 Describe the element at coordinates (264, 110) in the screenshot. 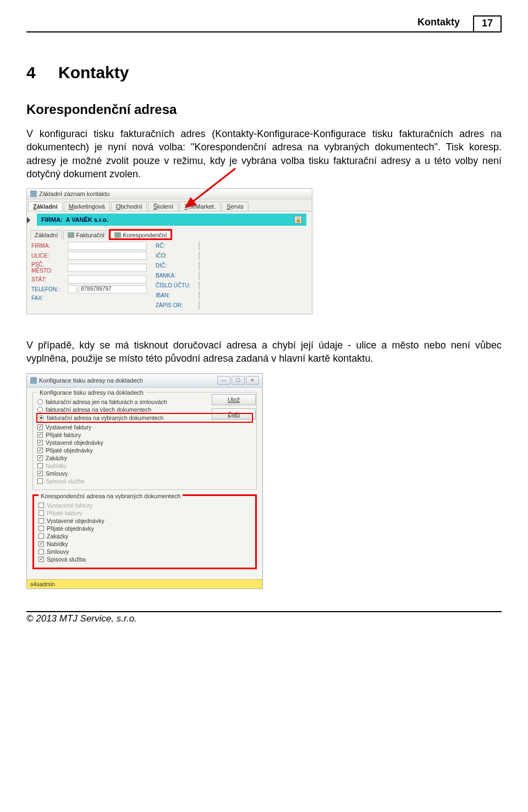

I see `section-subheading: Korespondenční adresa` at that location.